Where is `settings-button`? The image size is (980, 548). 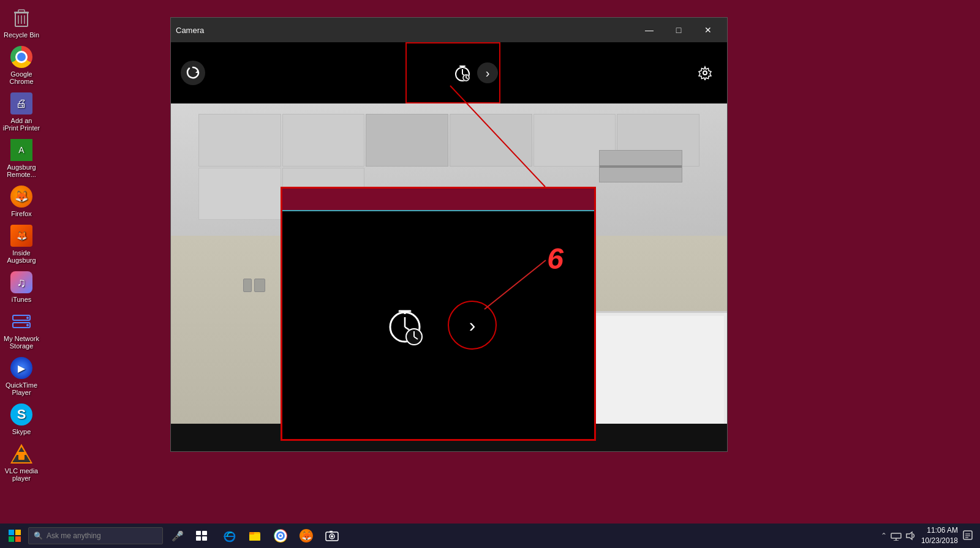
settings-button is located at coordinates (705, 73).